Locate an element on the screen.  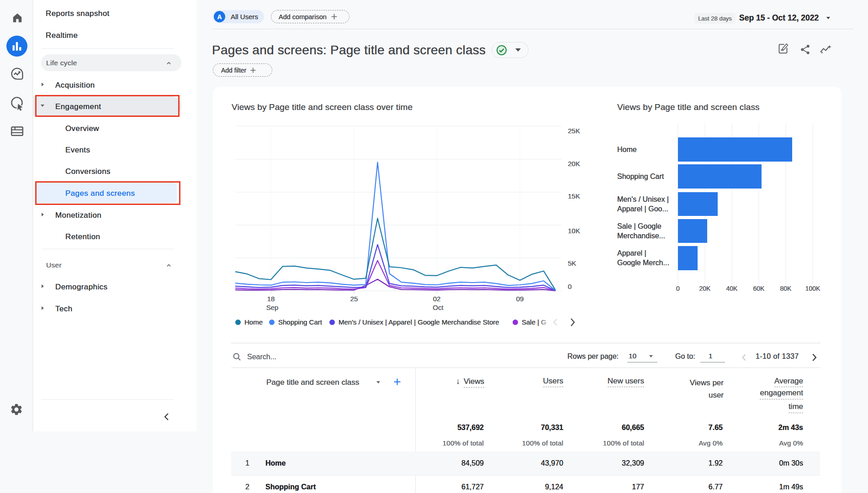
svg-text: Merchandise... is located at coordinates (641, 236).